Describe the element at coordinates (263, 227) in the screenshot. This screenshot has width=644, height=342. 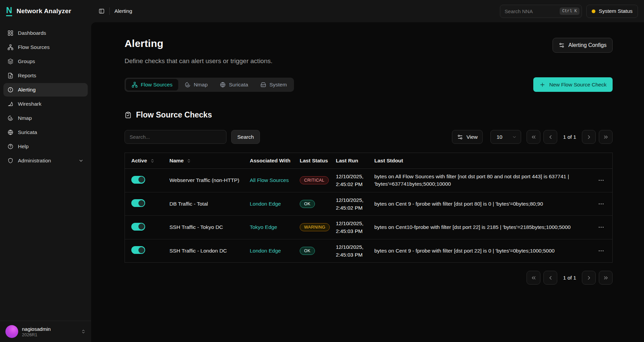
I see `associated-with-link: Tokyo Edge` at that location.